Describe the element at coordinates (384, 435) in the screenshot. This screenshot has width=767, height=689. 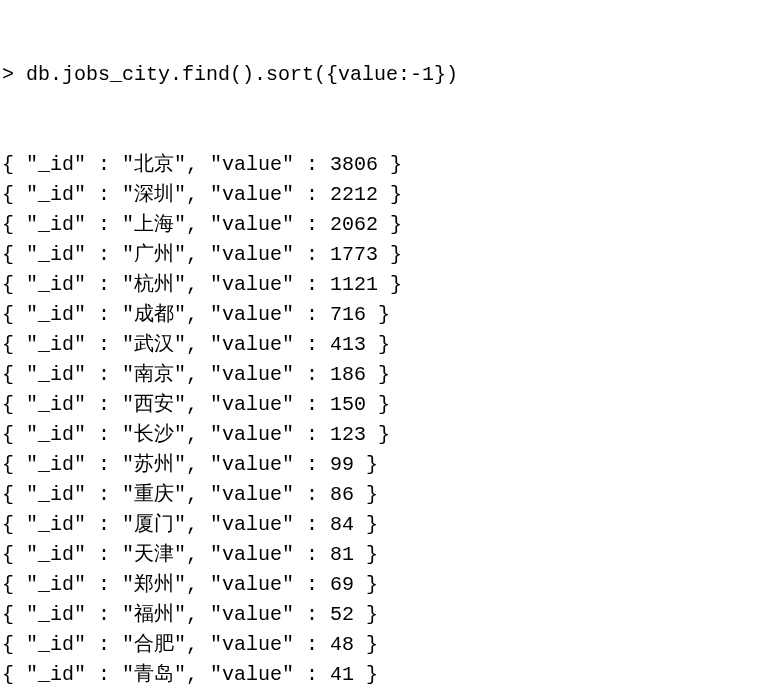
I see `result-row: { "_id" : "长沙", "value" : 123 }` at that location.